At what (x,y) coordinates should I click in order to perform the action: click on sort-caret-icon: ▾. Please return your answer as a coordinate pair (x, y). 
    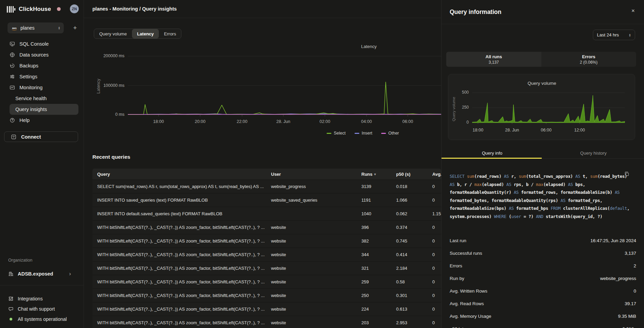
    Looking at the image, I should click on (375, 174).